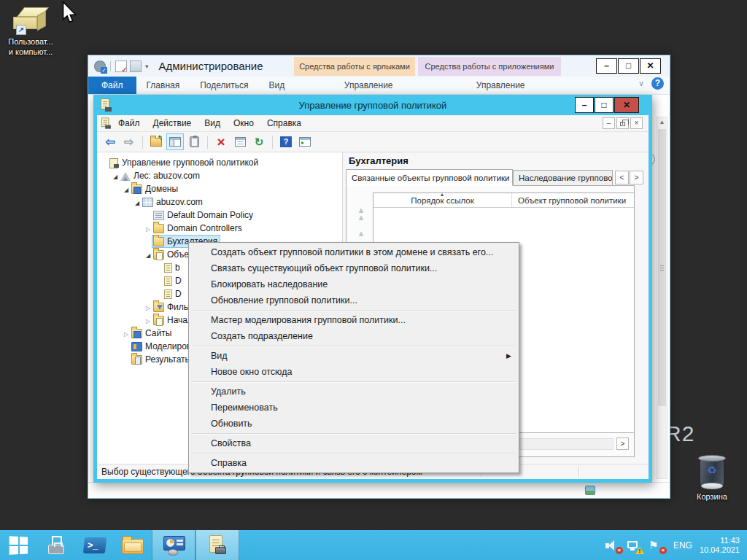 The width and height of the screenshot is (747, 560). Describe the element at coordinates (112, 85) in the screenshot. I see `ribbon-tab-file: Файл` at that location.